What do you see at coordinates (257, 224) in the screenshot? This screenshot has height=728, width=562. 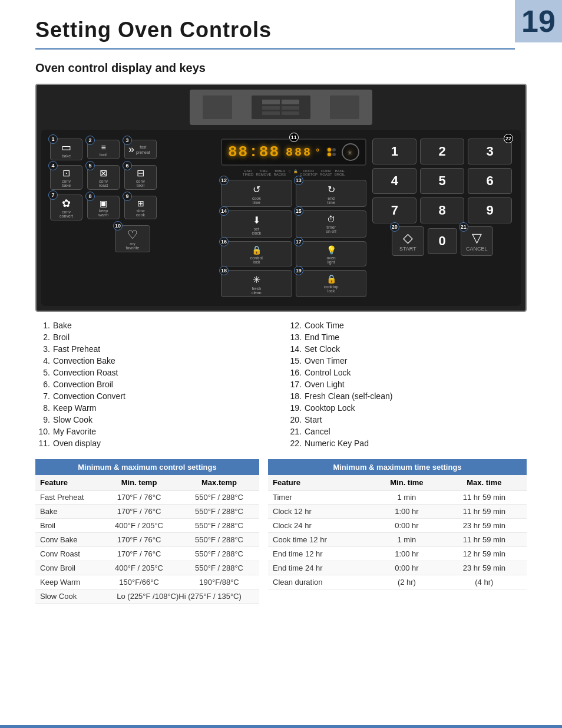 I see `set-clock-button: 14 ⬇ setclock` at bounding box center [257, 224].